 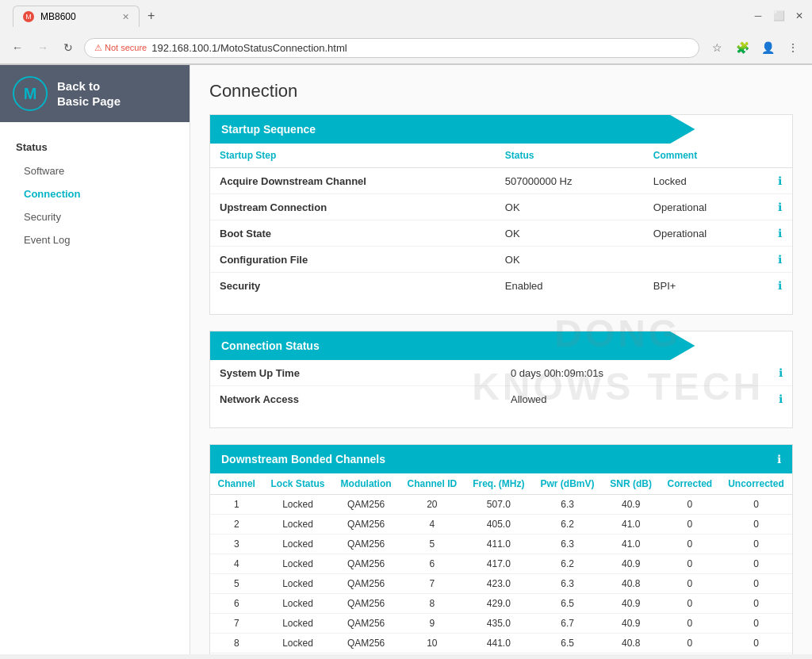 What do you see at coordinates (68, 48) in the screenshot?
I see `refresh-button: ↻` at bounding box center [68, 48].